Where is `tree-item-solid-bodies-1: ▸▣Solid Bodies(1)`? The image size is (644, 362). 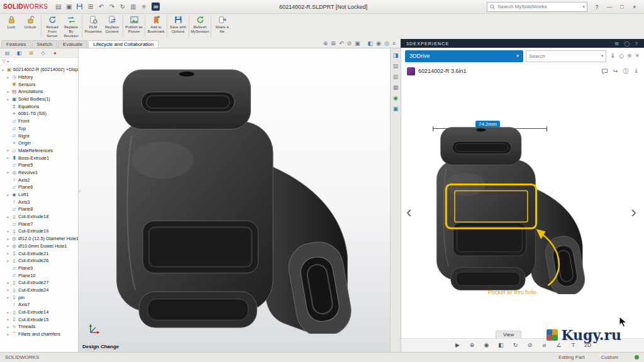
tree-item-solid-bodies-1: ▸▣Solid Bodies(1) is located at coordinates (39, 99).